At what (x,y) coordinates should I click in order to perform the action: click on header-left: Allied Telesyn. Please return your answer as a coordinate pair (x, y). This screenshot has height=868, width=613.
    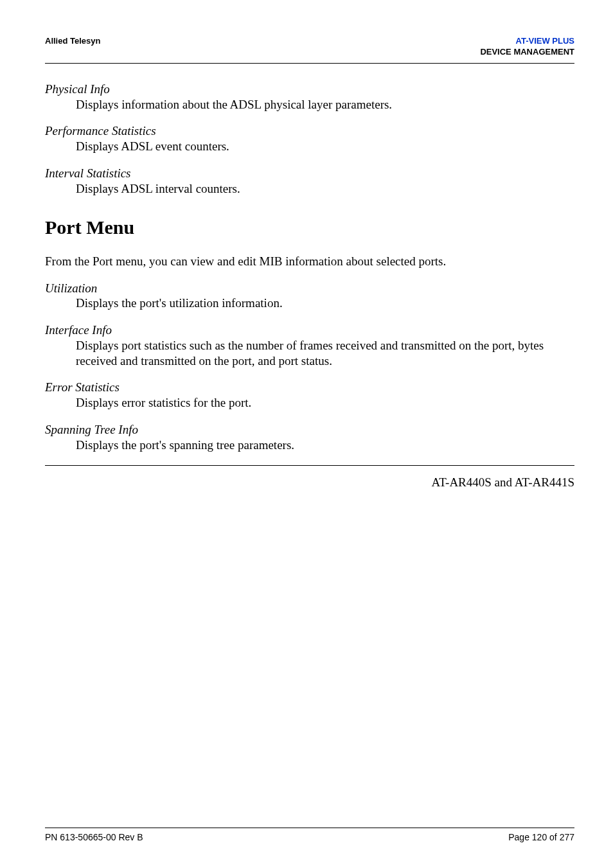
    Looking at the image, I should click on (73, 41).